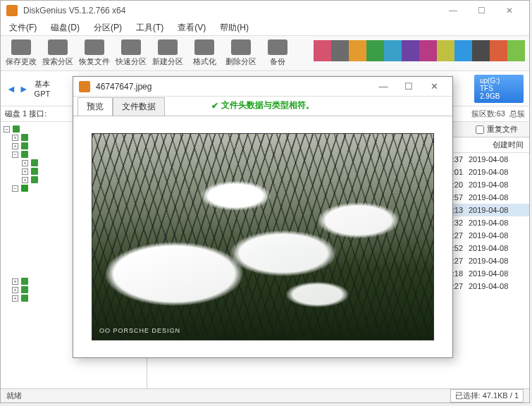 The height and width of the screenshot is (406, 532). I want to click on obscured-overlay, so click(419, 51).